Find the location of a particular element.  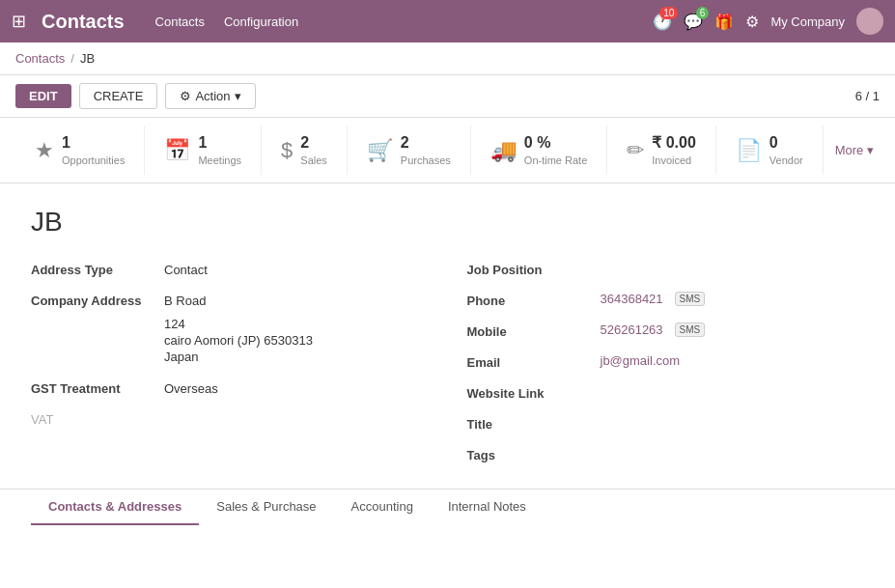

vat-row: VAT is located at coordinates (230, 422).